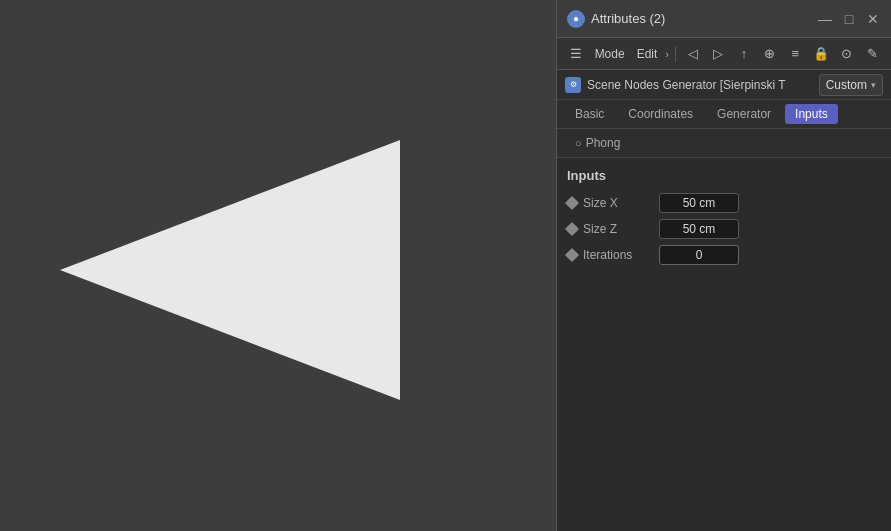  What do you see at coordinates (724, 176) in the screenshot?
I see `section-title: Inputs` at bounding box center [724, 176].